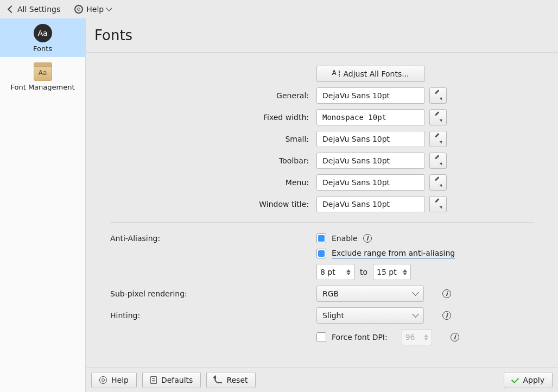  Describe the element at coordinates (120, 380) in the screenshot. I see `footer-help-label: Help` at that location.